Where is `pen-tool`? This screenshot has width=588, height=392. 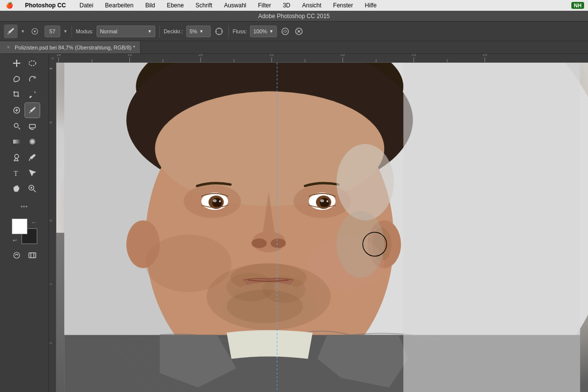
pen-tool is located at coordinates (32, 157).